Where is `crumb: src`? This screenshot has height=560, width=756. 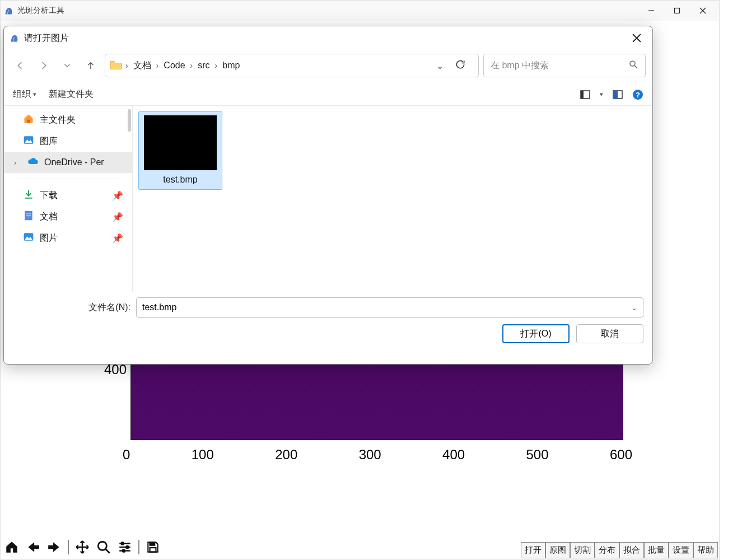 crumb: src is located at coordinates (204, 66).